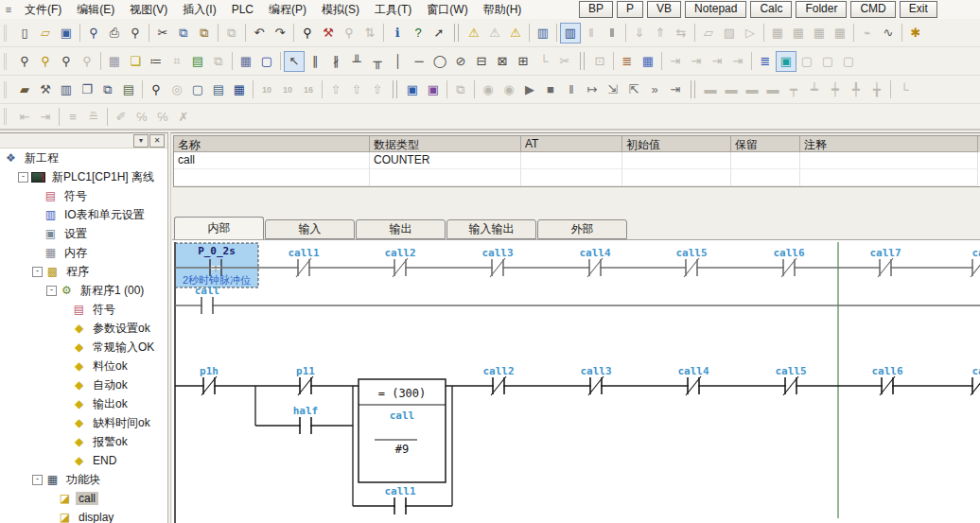  What do you see at coordinates (765, 61) in the screenshot?
I see `fb-instance-list-icon: ≣` at bounding box center [765, 61].